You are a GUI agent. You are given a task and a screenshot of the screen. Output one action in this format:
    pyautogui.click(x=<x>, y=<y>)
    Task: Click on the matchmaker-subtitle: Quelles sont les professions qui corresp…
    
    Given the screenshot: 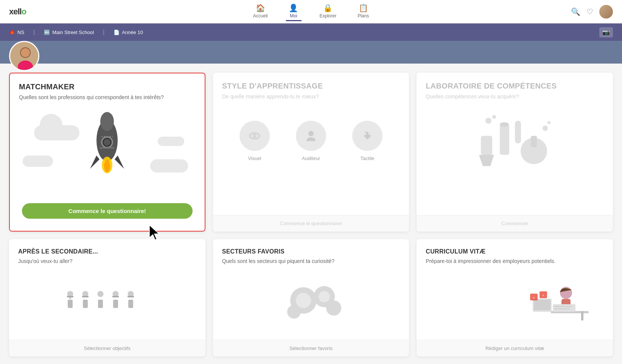 What is the action you would take?
    pyautogui.click(x=107, y=97)
    